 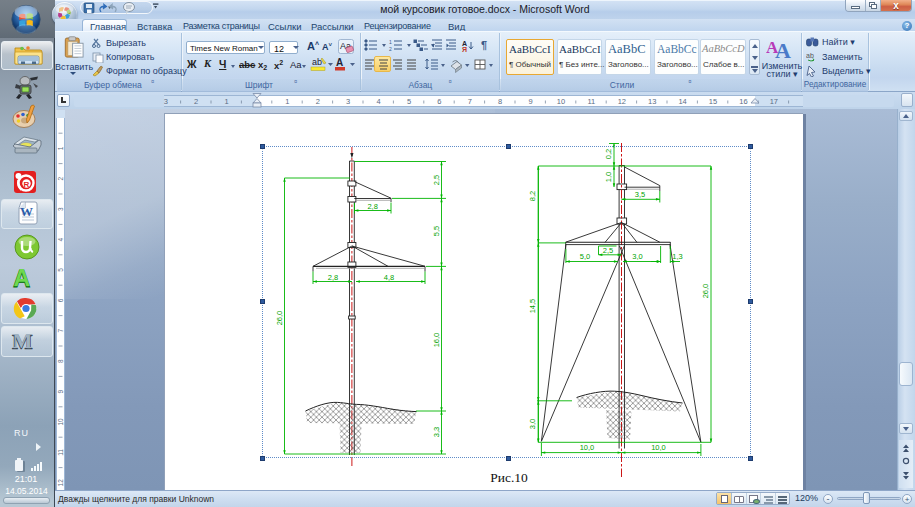 I want to click on svg-text: 13, so click(x=652, y=102).